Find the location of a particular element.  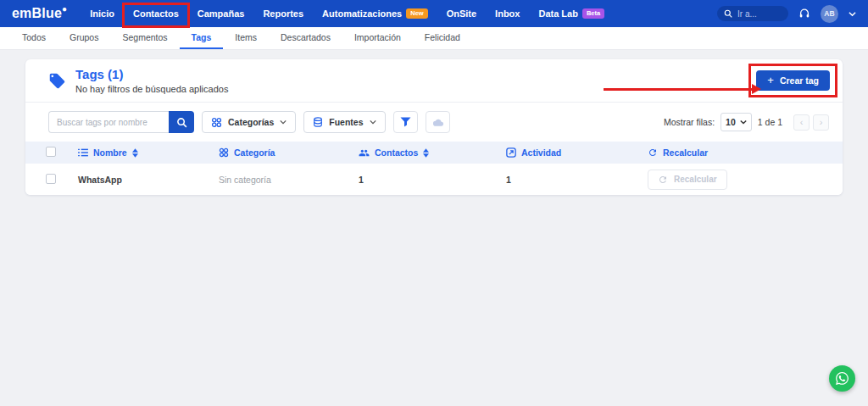

page-title: Tags (1) is located at coordinates (152, 75).